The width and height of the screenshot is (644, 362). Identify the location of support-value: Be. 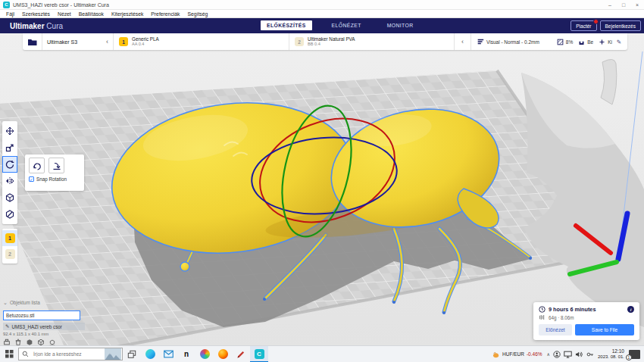
(590, 42).